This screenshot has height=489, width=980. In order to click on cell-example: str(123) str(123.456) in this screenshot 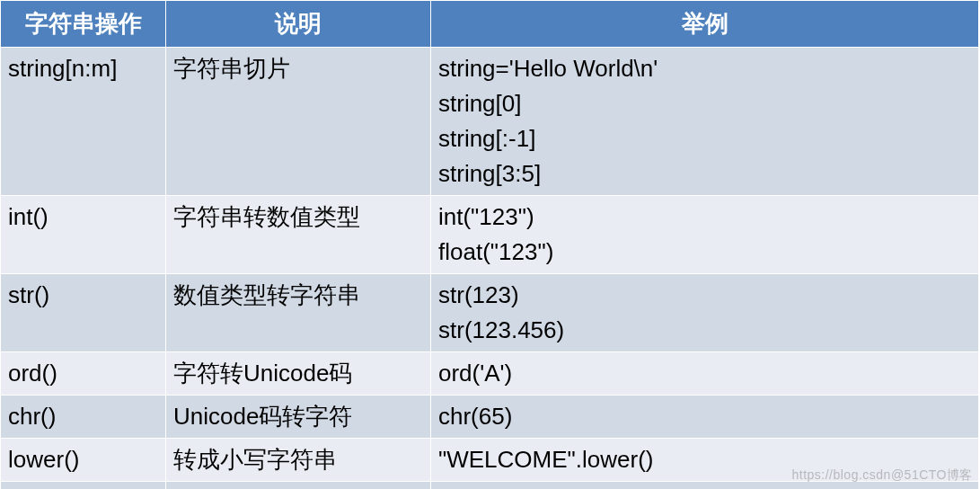, I will do `click(705, 313)`.